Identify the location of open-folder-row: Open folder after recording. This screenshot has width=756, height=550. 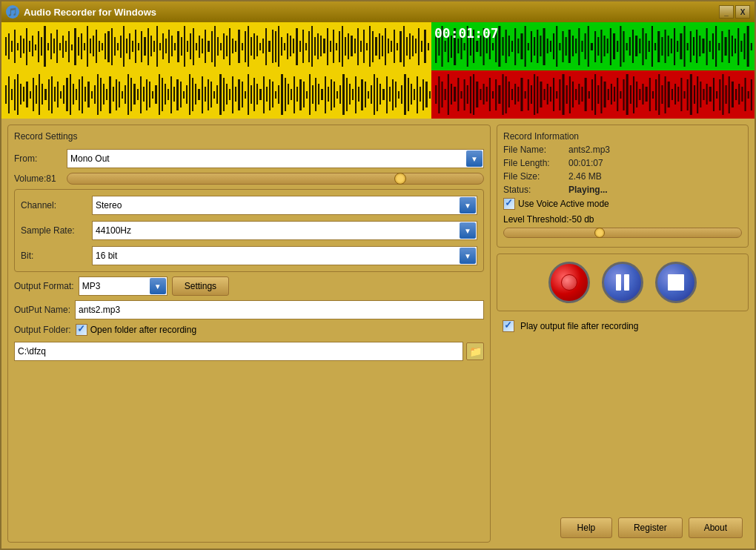
(136, 330).